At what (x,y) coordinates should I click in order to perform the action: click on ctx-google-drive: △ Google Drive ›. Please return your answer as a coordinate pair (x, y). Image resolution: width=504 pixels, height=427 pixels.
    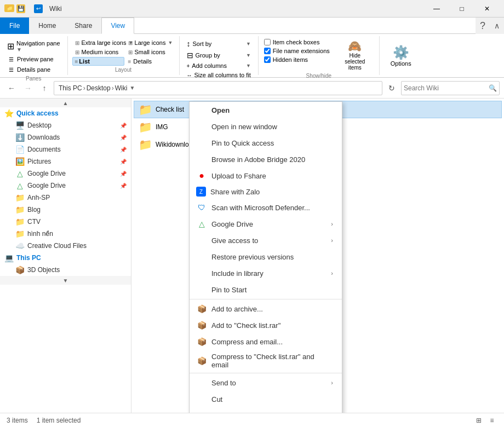
    Looking at the image, I should click on (266, 224).